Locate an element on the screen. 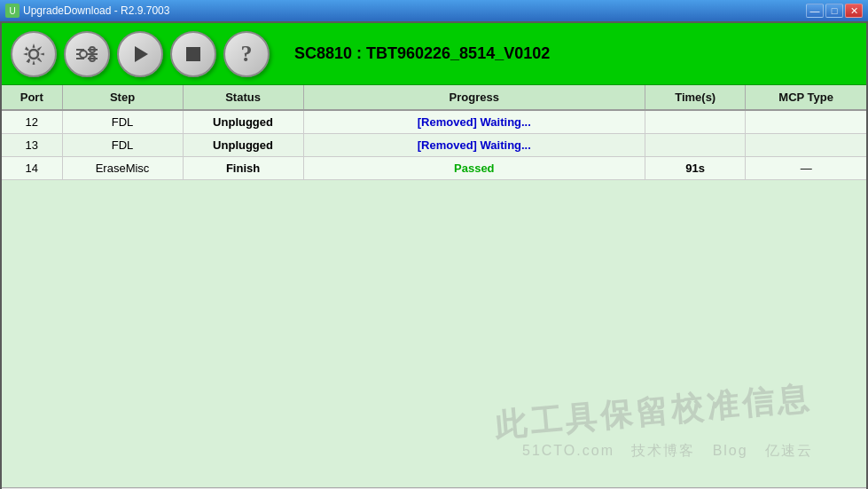 Image resolution: width=868 pixels, height=489 pixels. toolbar-title: SC8810 : TBT960226_8514_V0102 is located at coordinates (422, 53).